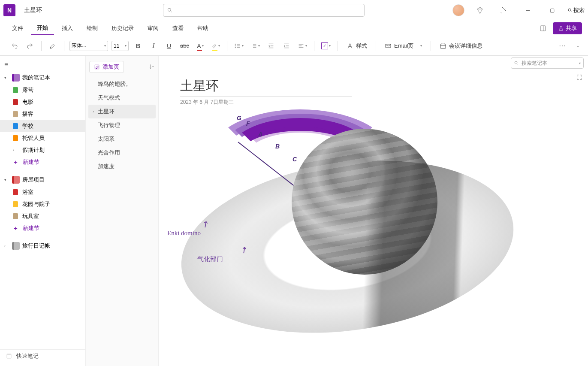 The image size is (588, 366). What do you see at coordinates (92, 28) in the screenshot?
I see `tab-draw: 绘制` at bounding box center [92, 28].